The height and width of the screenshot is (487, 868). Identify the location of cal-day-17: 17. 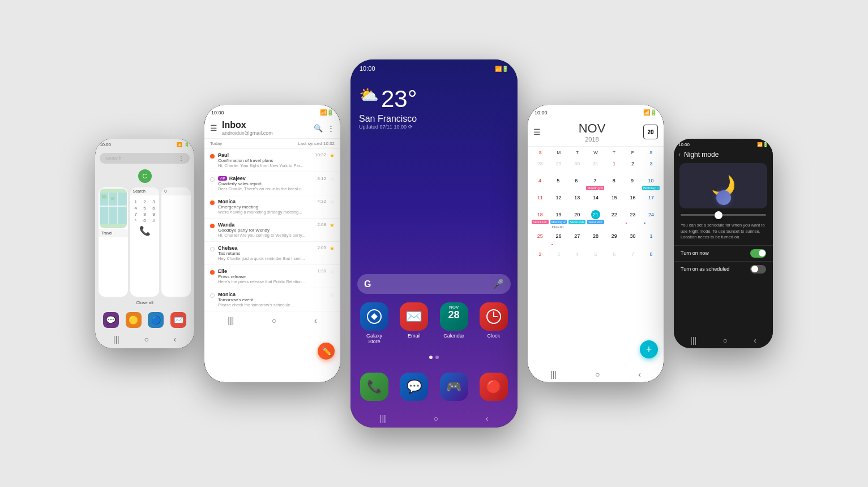
(651, 200).